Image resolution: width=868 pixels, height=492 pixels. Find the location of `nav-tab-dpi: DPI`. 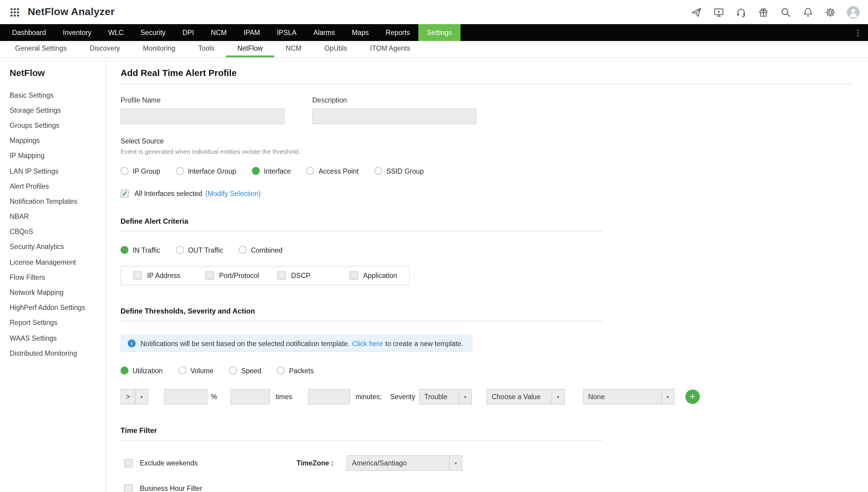

nav-tab-dpi: DPI is located at coordinates (188, 32).